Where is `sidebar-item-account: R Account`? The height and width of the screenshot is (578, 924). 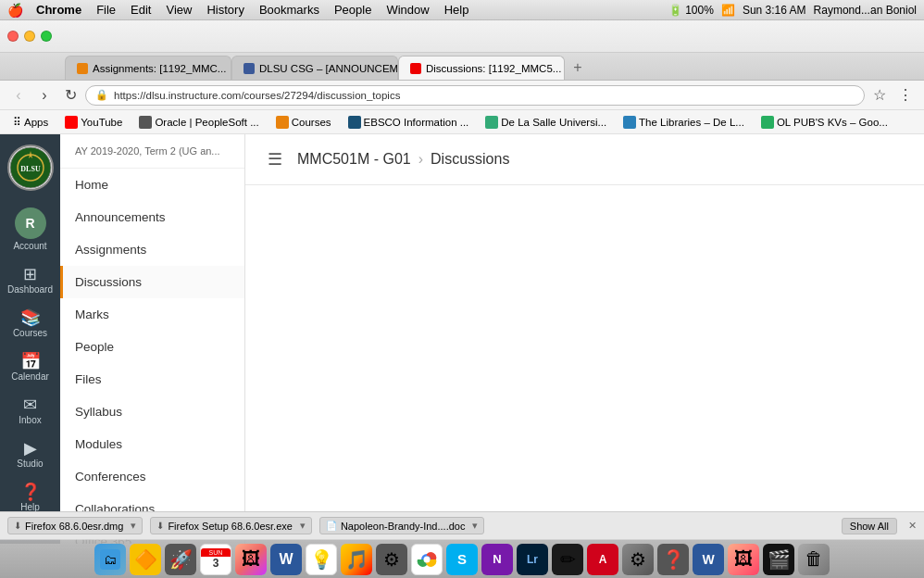
sidebar-item-account: R Account is located at coordinates (30, 230).